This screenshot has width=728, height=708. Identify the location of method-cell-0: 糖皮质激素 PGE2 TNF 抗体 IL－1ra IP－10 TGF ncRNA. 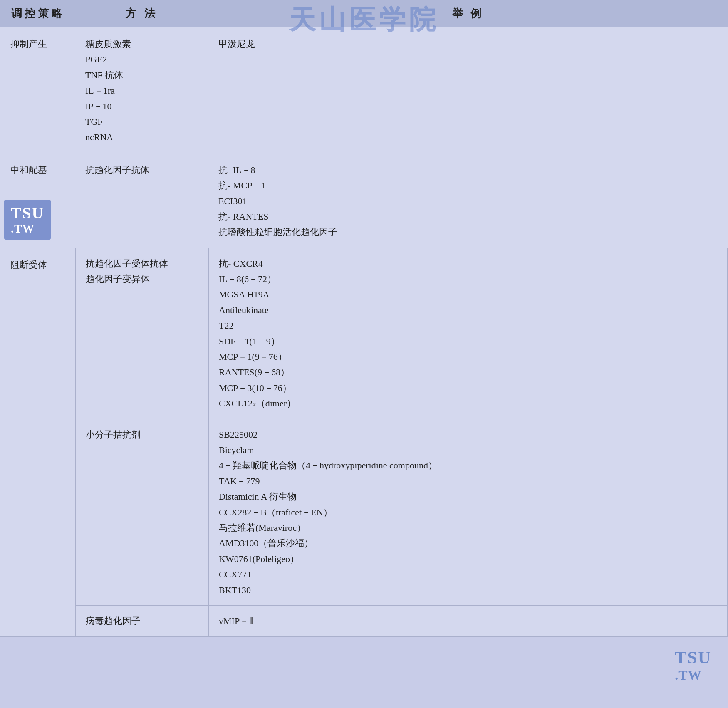
(142, 90).